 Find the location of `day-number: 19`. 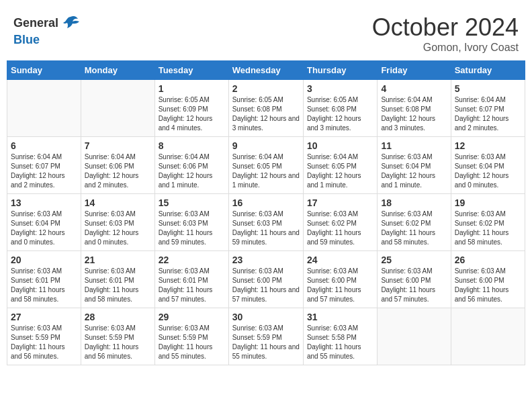

day-number: 19 is located at coordinates (488, 203).